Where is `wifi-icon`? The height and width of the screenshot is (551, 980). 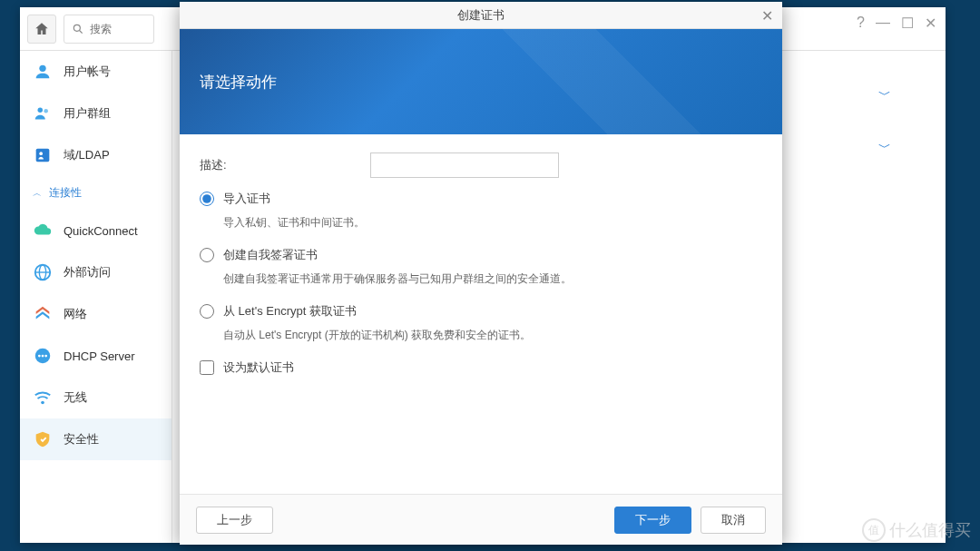 wifi-icon is located at coordinates (43, 398).